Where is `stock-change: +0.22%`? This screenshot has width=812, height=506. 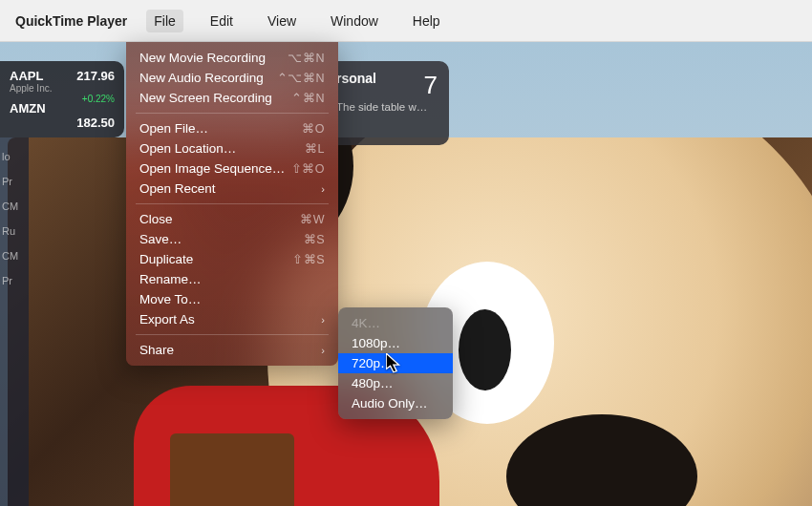 stock-change: +0.22% is located at coordinates (98, 99).